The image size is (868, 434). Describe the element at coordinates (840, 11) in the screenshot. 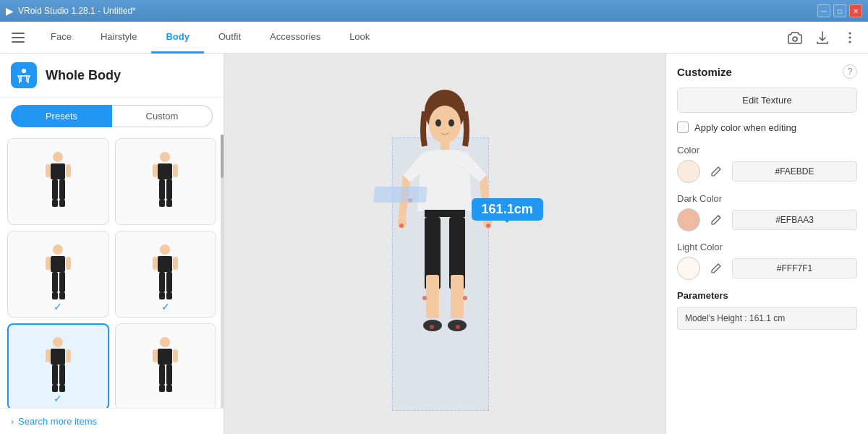

I see `titlebar-controls: ─ □ ✕` at that location.